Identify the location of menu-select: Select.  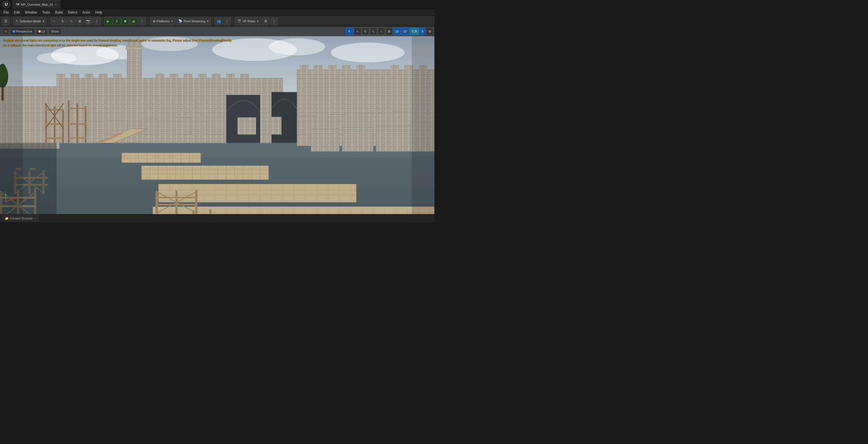
(72, 12).